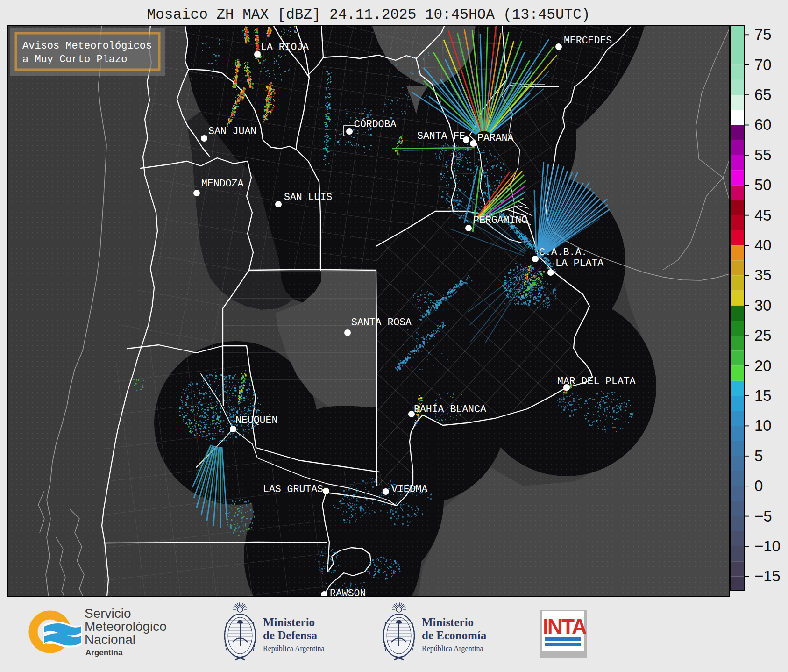 The image size is (788, 672). Describe the element at coordinates (763, 516) in the screenshot. I see `svg-text: −5` at that location.